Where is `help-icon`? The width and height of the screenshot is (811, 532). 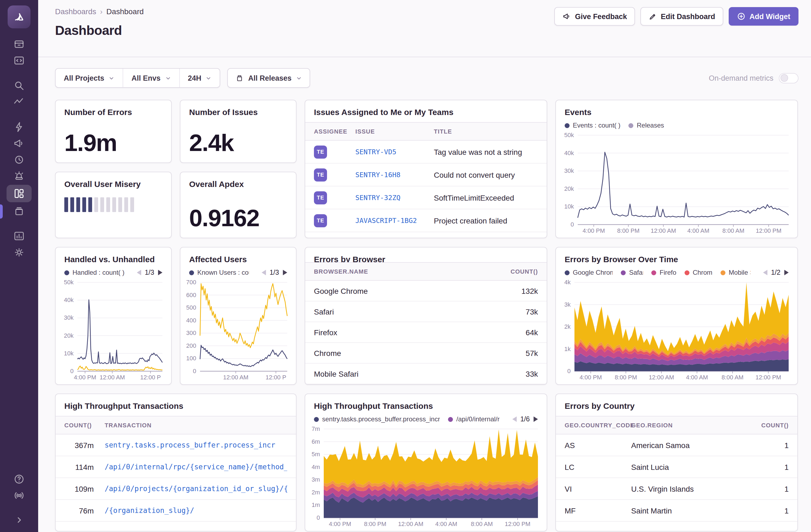
help-icon is located at coordinates (19, 479).